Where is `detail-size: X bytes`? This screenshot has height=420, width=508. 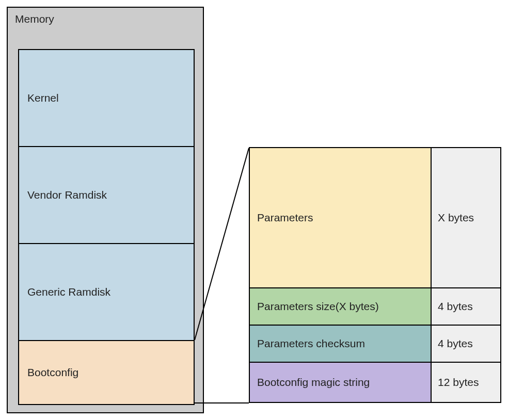
detail-size: X bytes is located at coordinates (466, 218).